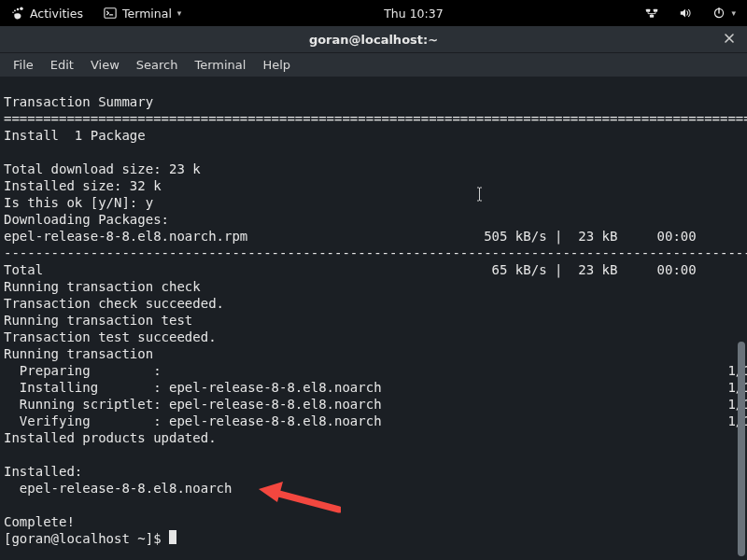  What do you see at coordinates (375, 119) in the screenshot?
I see `term-line: ========================================…` at bounding box center [375, 119].